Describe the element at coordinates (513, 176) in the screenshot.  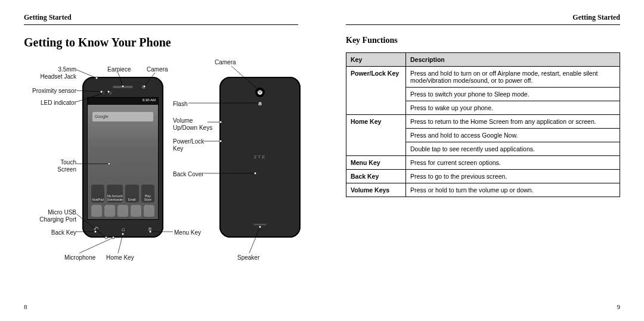
I see `key-desc: Press to go to the previous screen.` at that location.